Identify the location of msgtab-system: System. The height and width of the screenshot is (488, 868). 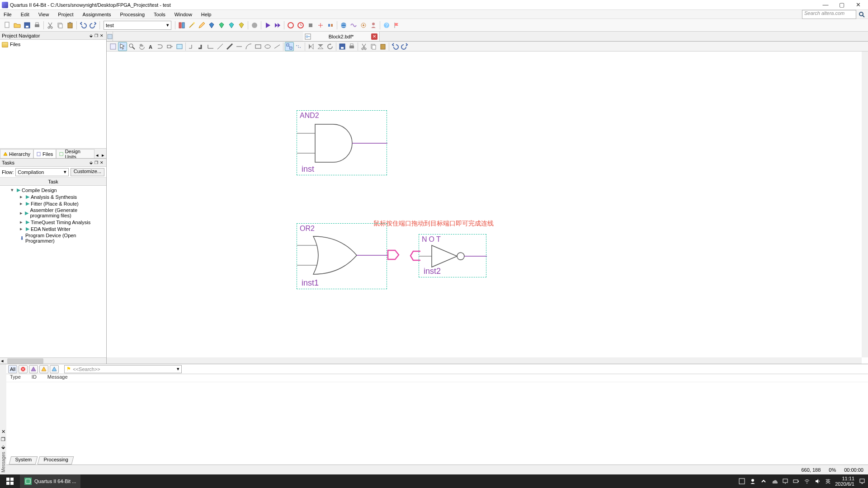
(24, 460).